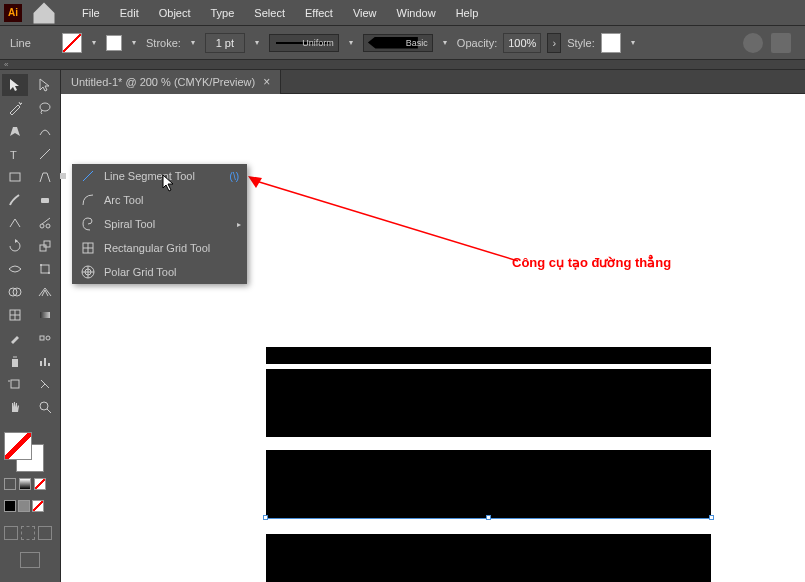 This screenshot has width=805, height=582. What do you see at coordinates (160, 248) in the screenshot?
I see `flyout-rectangular-grid-tool: Rectangular Grid Tool` at bounding box center [160, 248].